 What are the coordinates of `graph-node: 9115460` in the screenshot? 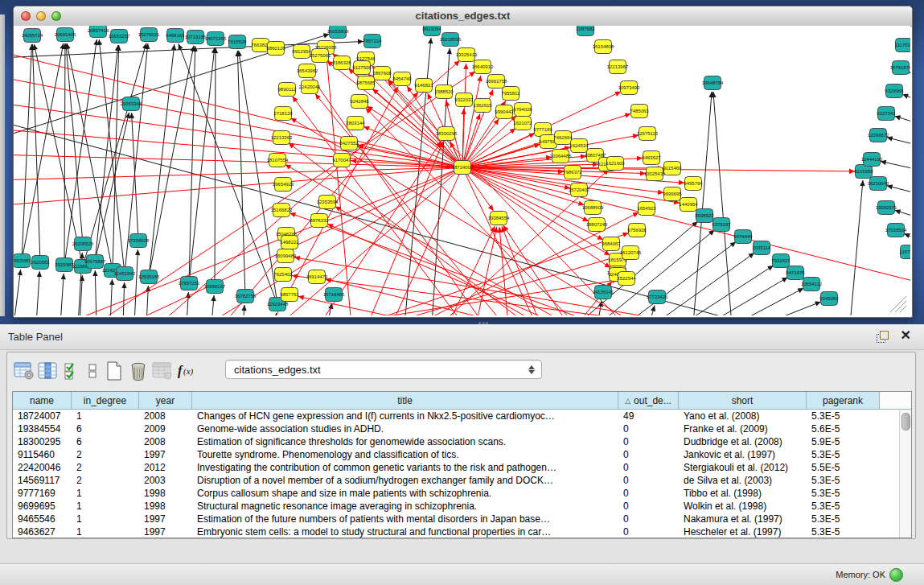 It's located at (673, 169).